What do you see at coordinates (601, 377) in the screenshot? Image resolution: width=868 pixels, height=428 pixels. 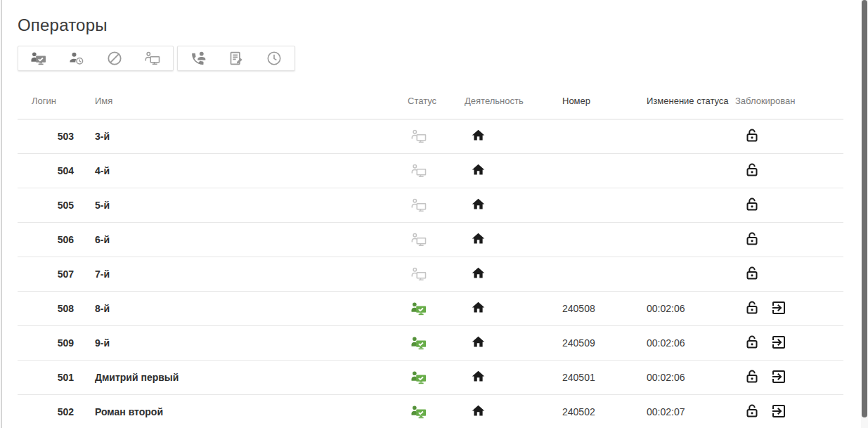 I see `number-cell: 240501` at bounding box center [601, 377].